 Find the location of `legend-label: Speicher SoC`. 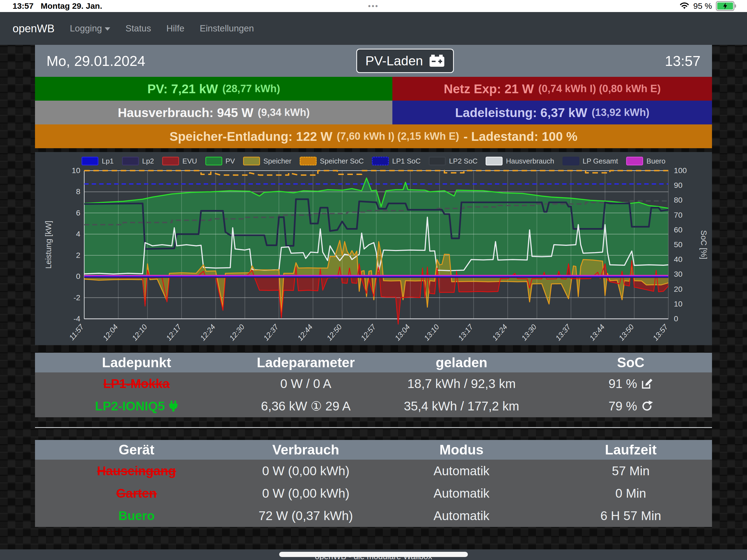

legend-label: Speicher SoC is located at coordinates (342, 161).